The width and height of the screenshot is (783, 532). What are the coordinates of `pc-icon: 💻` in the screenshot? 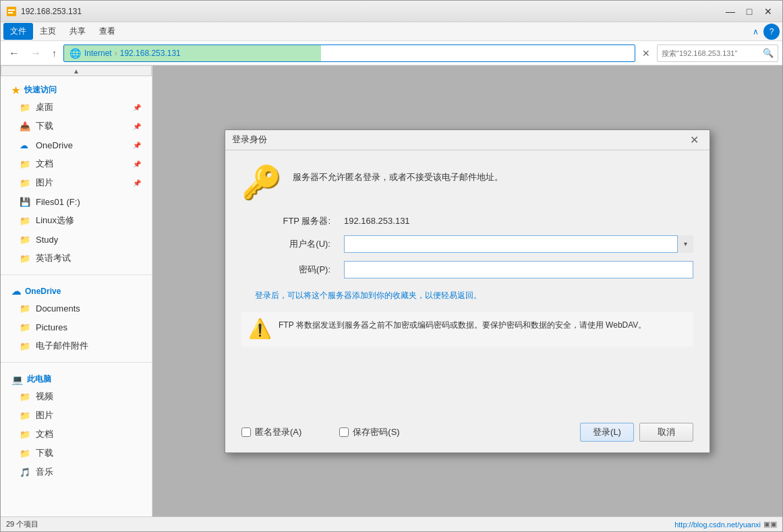 It's located at (18, 380).